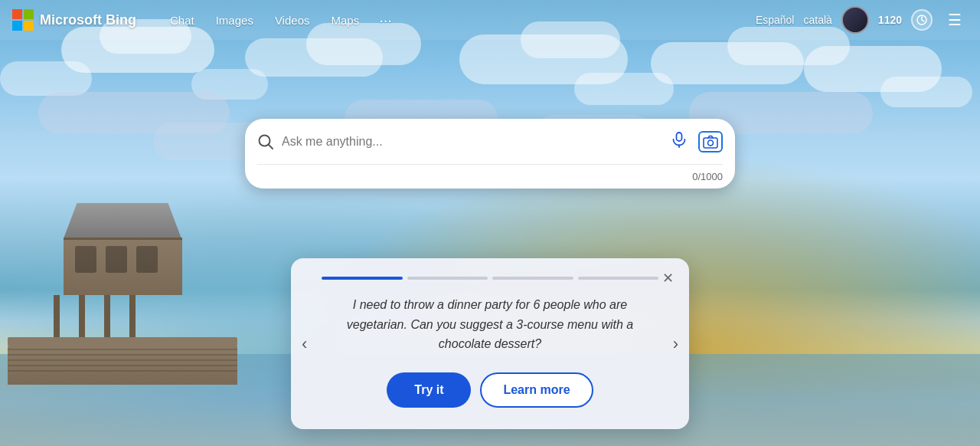  What do you see at coordinates (266, 142) in the screenshot?
I see `search-icon` at bounding box center [266, 142].